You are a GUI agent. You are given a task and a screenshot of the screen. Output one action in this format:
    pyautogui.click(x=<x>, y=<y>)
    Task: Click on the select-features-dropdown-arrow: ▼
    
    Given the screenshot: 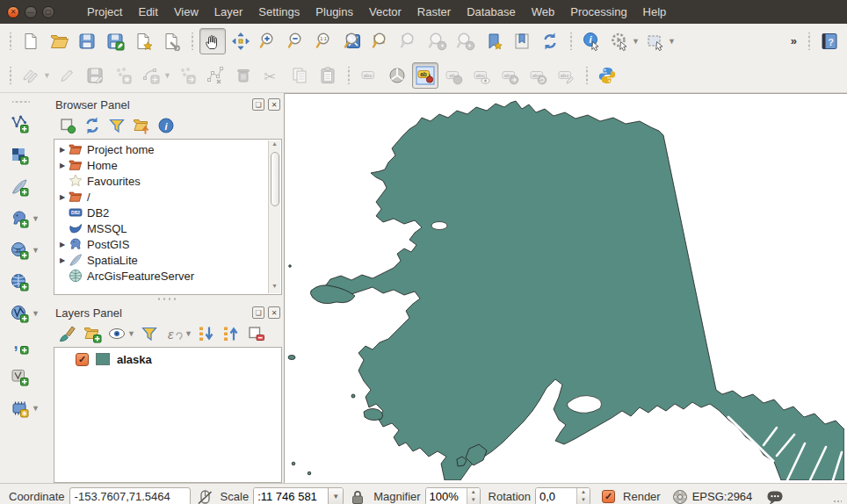 What is the action you would take?
    pyautogui.click(x=672, y=41)
    